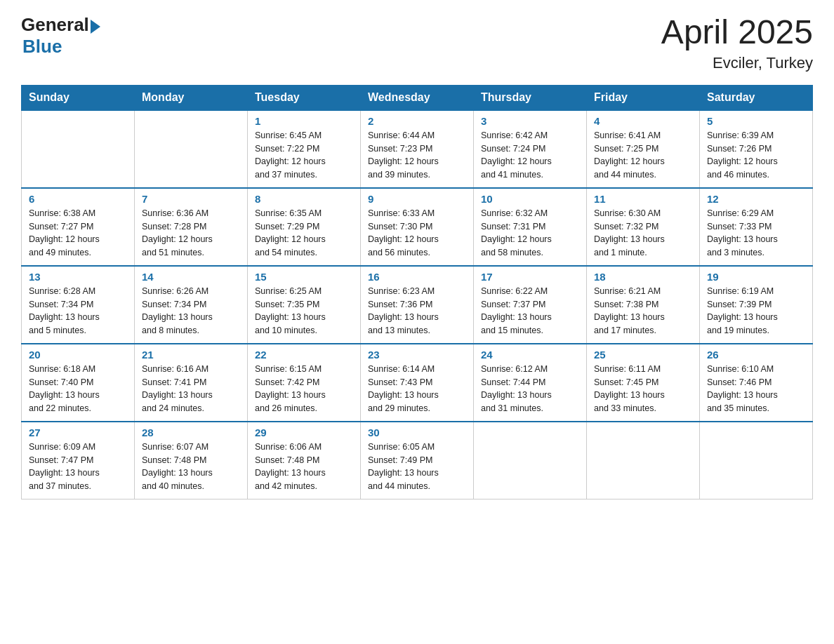  What do you see at coordinates (417, 98) in the screenshot?
I see `calendar-day-header: Wednesday` at bounding box center [417, 98].